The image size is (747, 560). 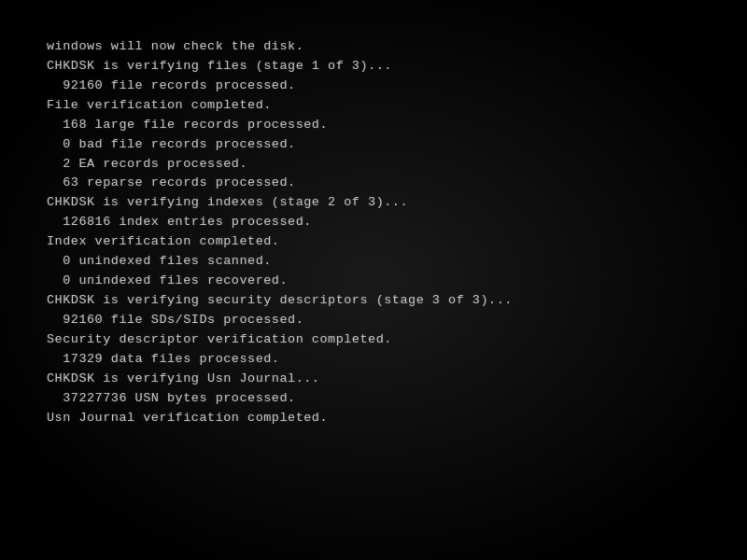 I want to click on terminal-line: 0 unindexed files scanned., so click(x=280, y=261).